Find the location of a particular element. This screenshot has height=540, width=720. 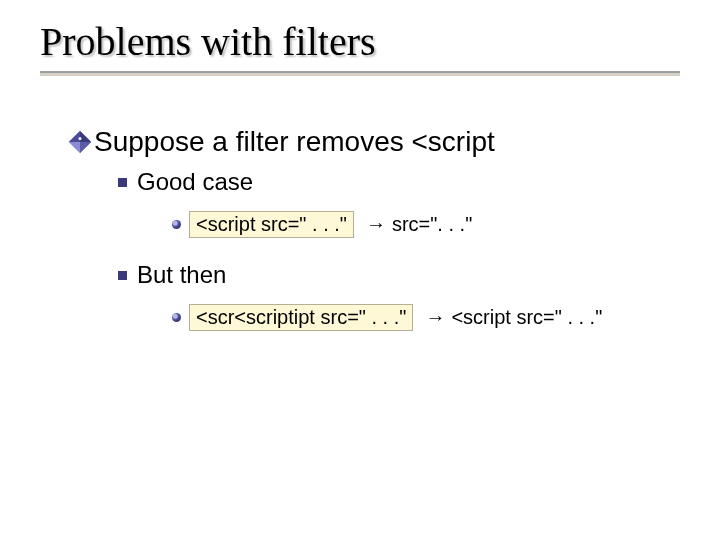

bullet-level-2-good: Good case is located at coordinates (403, 182).